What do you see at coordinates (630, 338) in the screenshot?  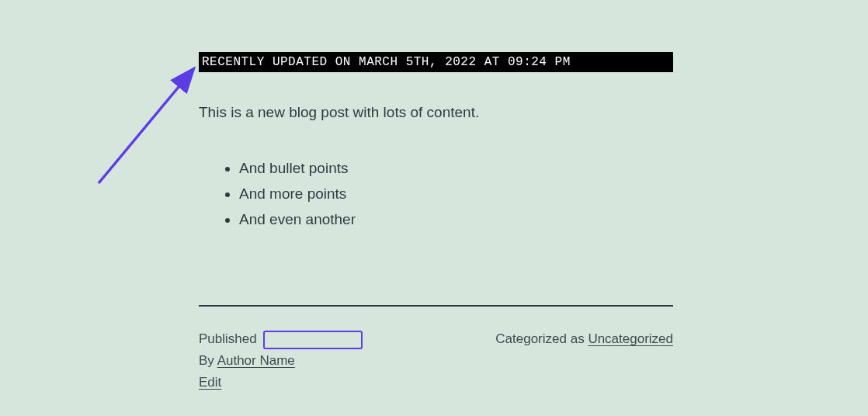 I see `category-link: Uncategorized` at bounding box center [630, 338].